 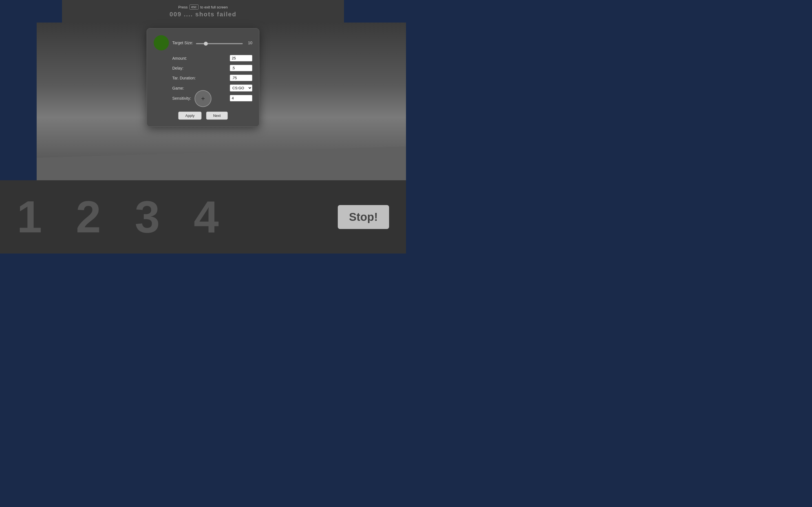 I want to click on slider-section: Target Size: 10, so click(x=212, y=43).